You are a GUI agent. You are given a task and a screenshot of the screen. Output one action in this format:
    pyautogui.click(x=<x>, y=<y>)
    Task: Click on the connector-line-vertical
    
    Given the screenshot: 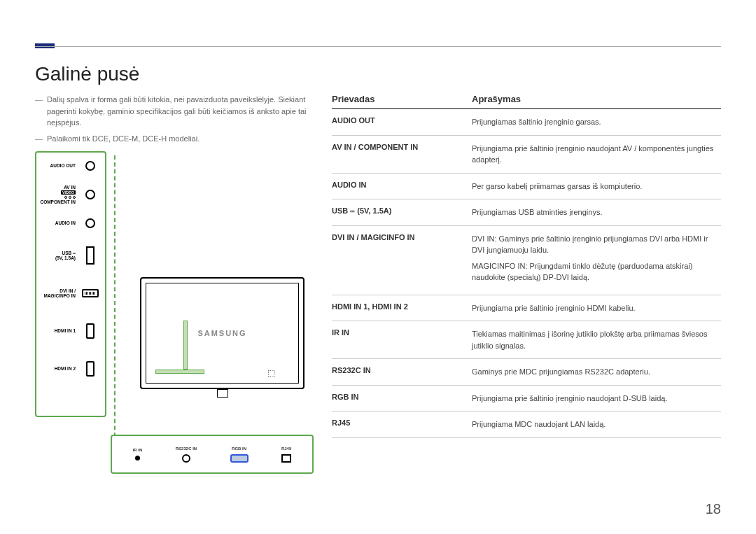 What is the action you would take?
    pyautogui.click(x=115, y=303)
    